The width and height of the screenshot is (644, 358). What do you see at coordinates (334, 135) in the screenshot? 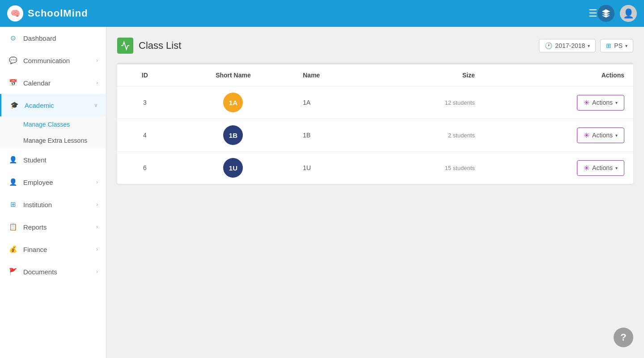
I see `cell-name: 1B` at bounding box center [334, 135].